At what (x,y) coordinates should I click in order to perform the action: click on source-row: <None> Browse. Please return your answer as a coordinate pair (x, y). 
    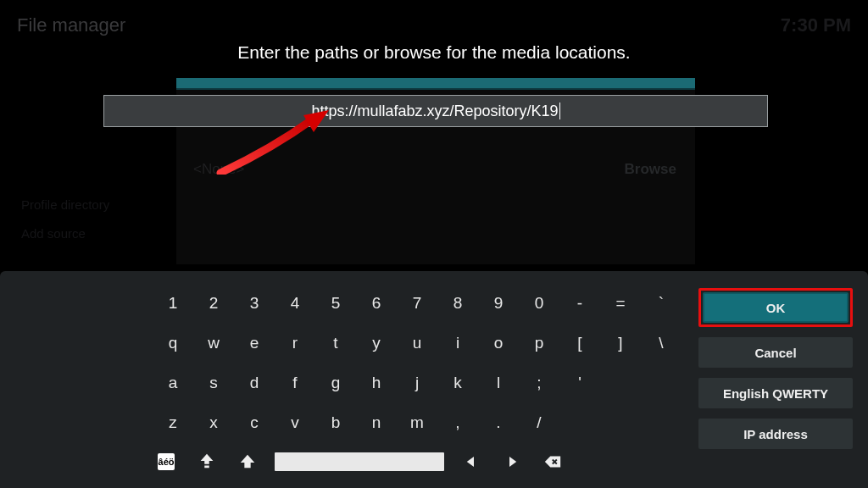
    Looking at the image, I should click on (435, 169).